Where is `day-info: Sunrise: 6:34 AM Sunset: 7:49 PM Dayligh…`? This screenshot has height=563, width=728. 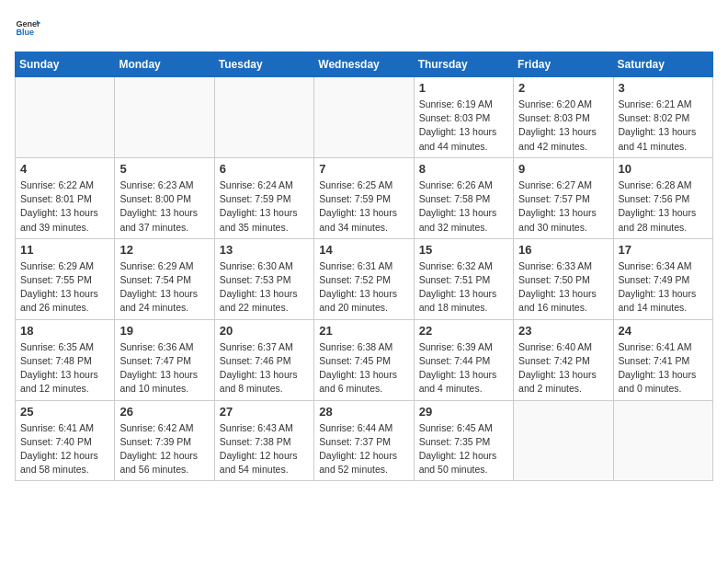 day-info: Sunrise: 6:34 AM Sunset: 7:49 PM Dayligh… is located at coordinates (664, 287).